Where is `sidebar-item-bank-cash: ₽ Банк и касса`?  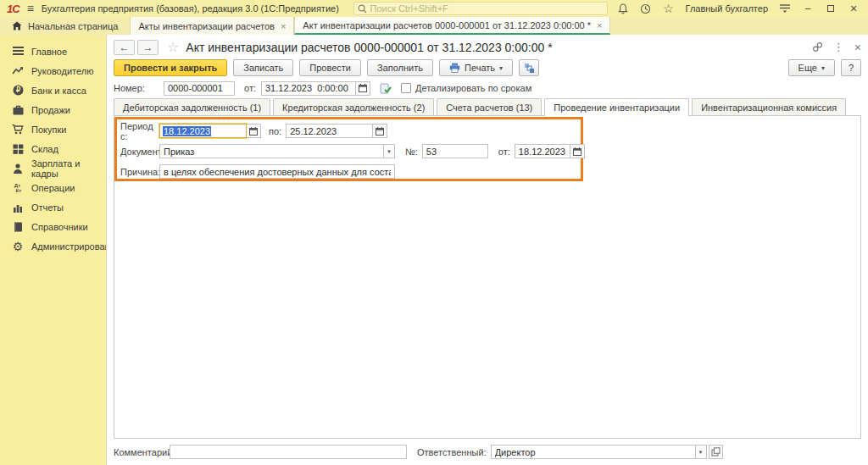 sidebar-item-bank-cash: ₽ Банк и касса is located at coordinates (53, 90).